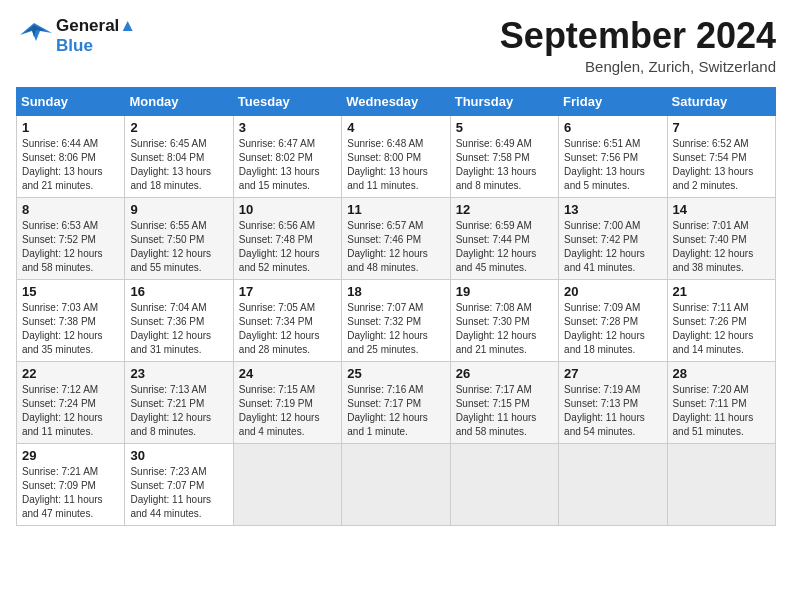 The width and height of the screenshot is (792, 612). I want to click on day-info: Sunrise: 7:04 AM Sunset: 7:36 PM Dayligh…, so click(178, 329).